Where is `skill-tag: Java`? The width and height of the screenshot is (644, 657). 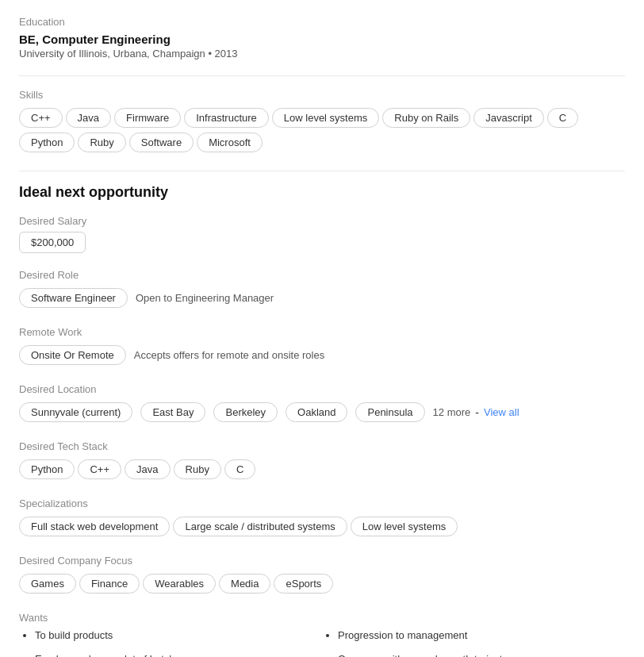 skill-tag: Java is located at coordinates (89, 117).